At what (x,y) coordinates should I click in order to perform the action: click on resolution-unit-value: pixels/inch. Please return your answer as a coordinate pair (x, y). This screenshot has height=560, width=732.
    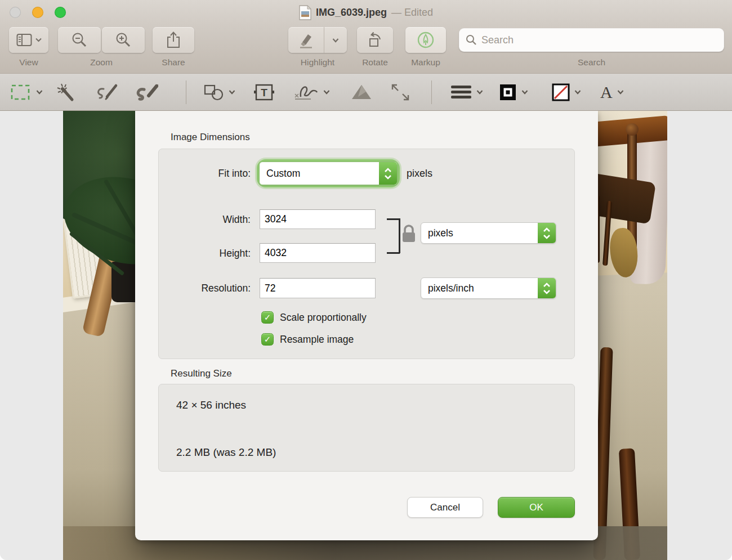
    Looking at the image, I should click on (480, 288).